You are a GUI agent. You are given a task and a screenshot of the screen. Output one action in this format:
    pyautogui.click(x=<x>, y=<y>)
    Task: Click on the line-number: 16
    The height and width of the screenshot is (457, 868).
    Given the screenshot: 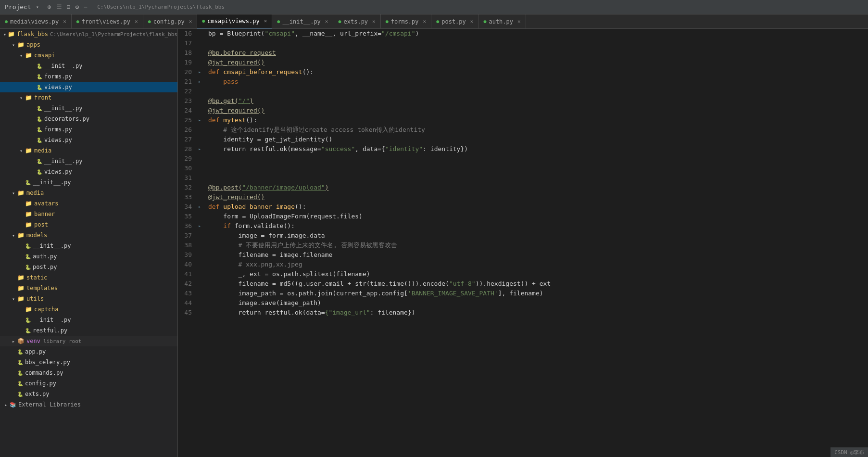 What is the action you would take?
    pyautogui.click(x=185, y=34)
    